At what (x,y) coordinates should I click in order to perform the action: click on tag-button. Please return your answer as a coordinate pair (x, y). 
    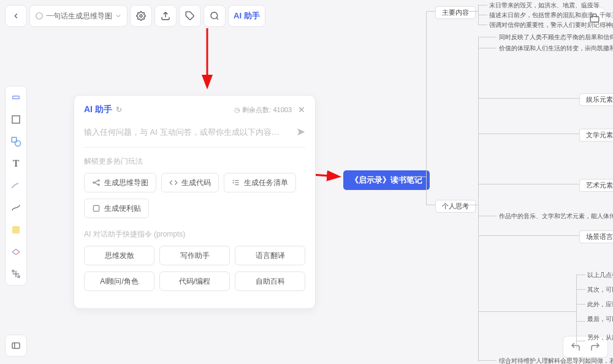
    Looking at the image, I should click on (190, 16).